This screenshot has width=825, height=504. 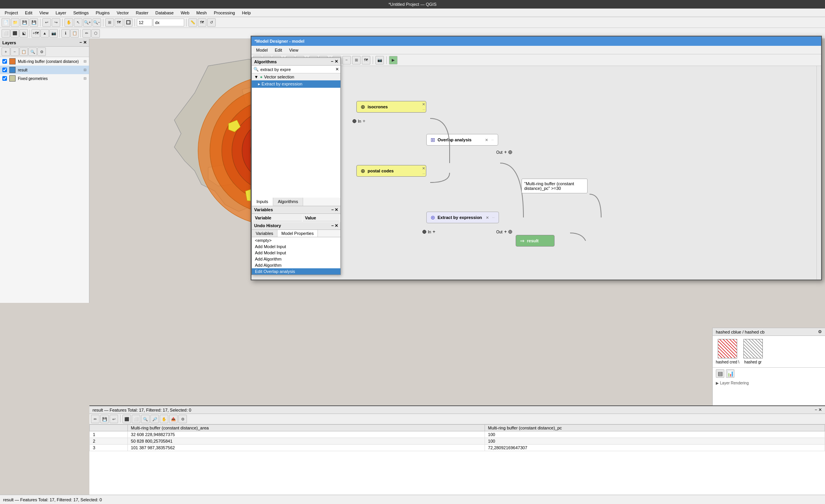 I want to click on layers-remove: −, so click(x=15, y=52).